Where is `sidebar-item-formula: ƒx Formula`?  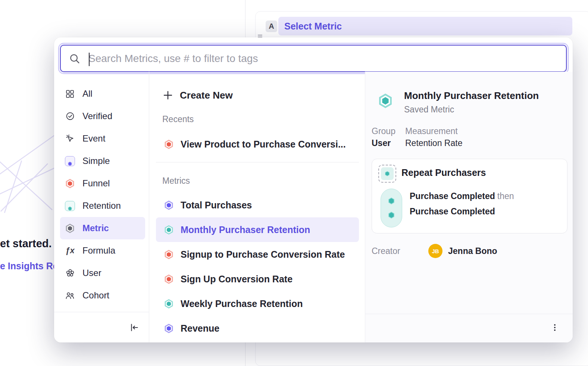 sidebar-item-formula: ƒx Formula is located at coordinates (103, 251).